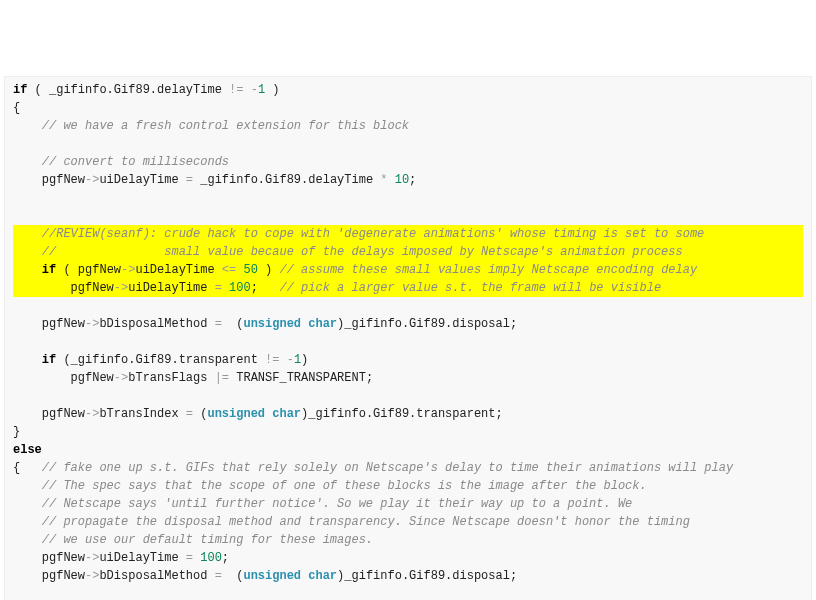  I want to click on token-id: Gif89, so click(153, 360).